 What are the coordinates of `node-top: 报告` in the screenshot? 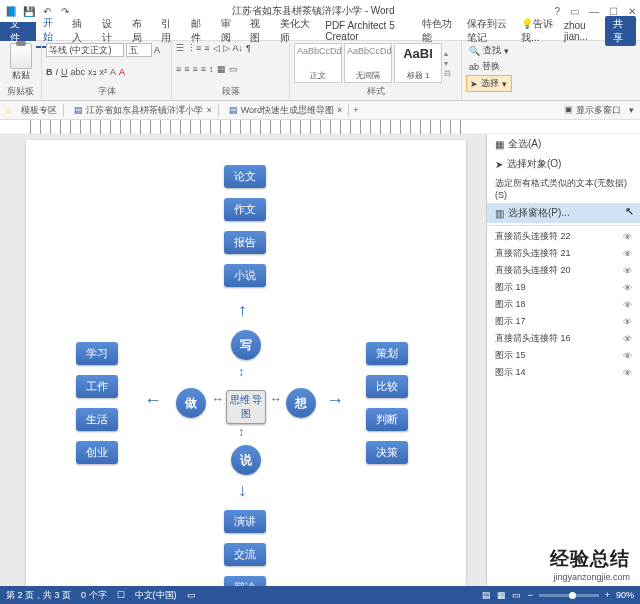 It's located at (245, 242).